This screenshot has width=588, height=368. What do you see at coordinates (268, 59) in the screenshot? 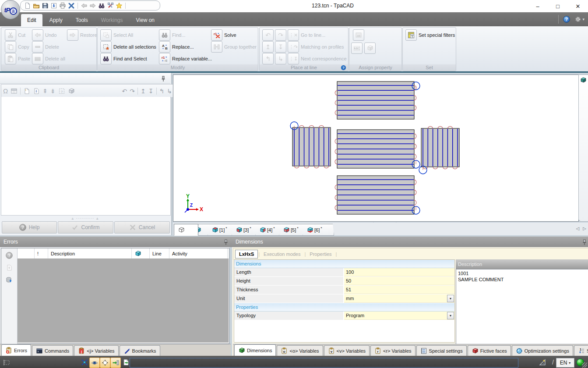
I see `curve-left-icon: ↰` at bounding box center [268, 59].